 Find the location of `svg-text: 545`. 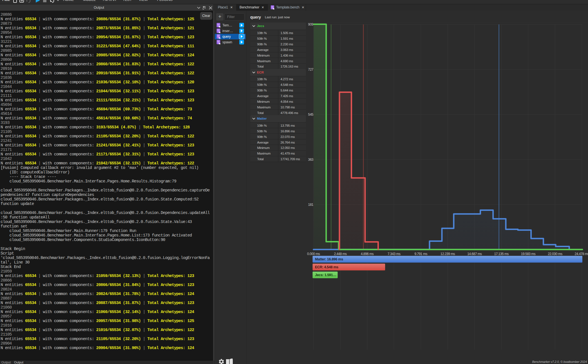

svg-text: 545 is located at coordinates (311, 115).